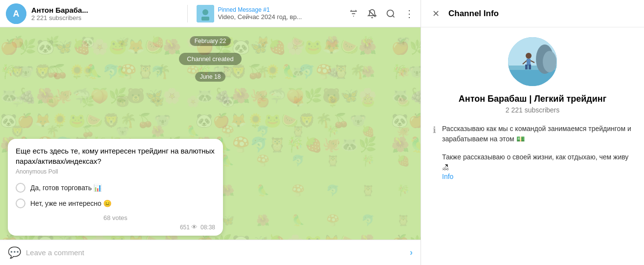 Image resolution: width=644 pixels, height=265 pixels. I want to click on poll-time: 08:38, so click(208, 227).